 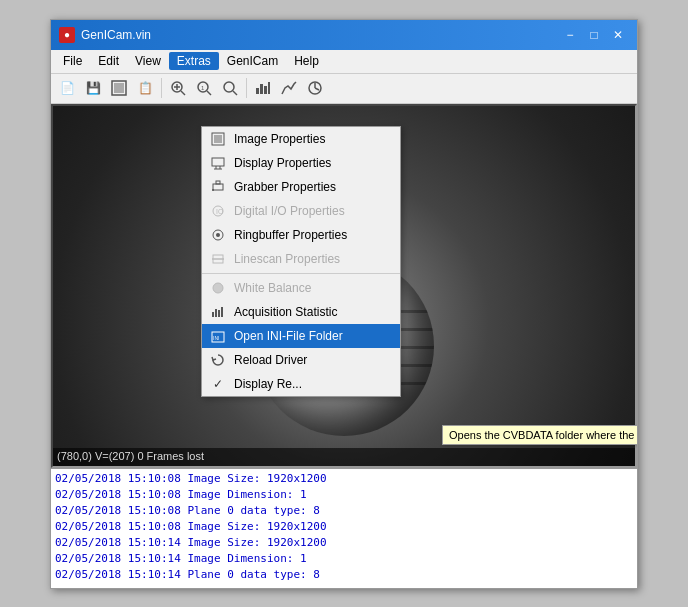 What do you see at coordinates (203, 88) in the screenshot?
I see `svg-text: 1` at bounding box center [203, 88].